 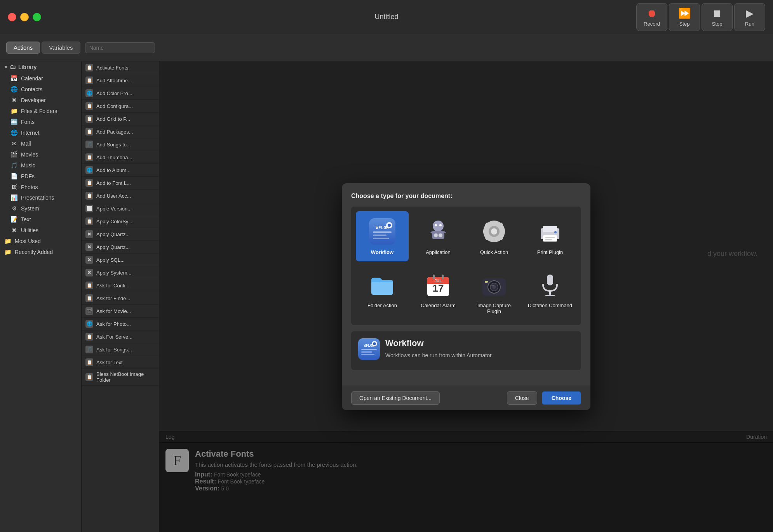 I want to click on action-item: ⬜ Apple Version..., so click(x=120, y=209).